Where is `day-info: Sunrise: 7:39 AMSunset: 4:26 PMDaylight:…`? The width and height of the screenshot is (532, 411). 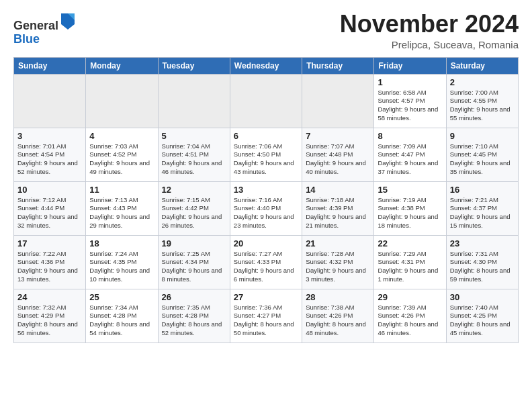
day-info: Sunrise: 7:39 AMSunset: 4:26 PMDaylight:… is located at coordinates (410, 321).